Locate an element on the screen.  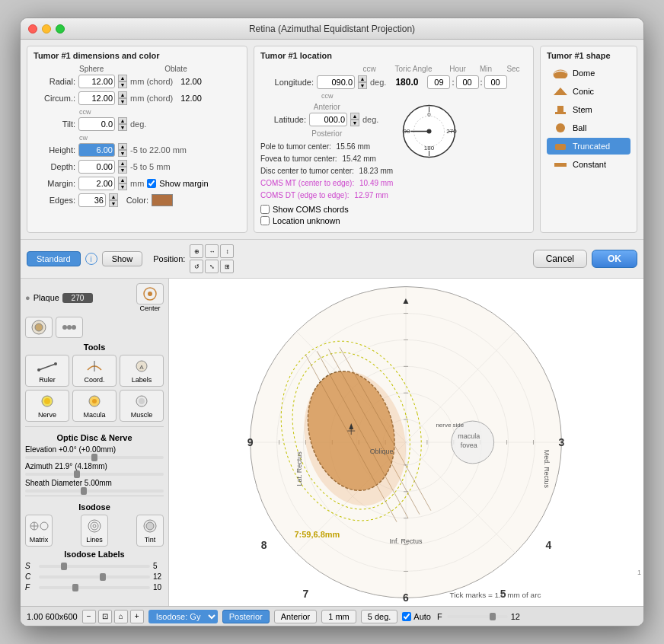
standard-button: Standard is located at coordinates (53, 259).